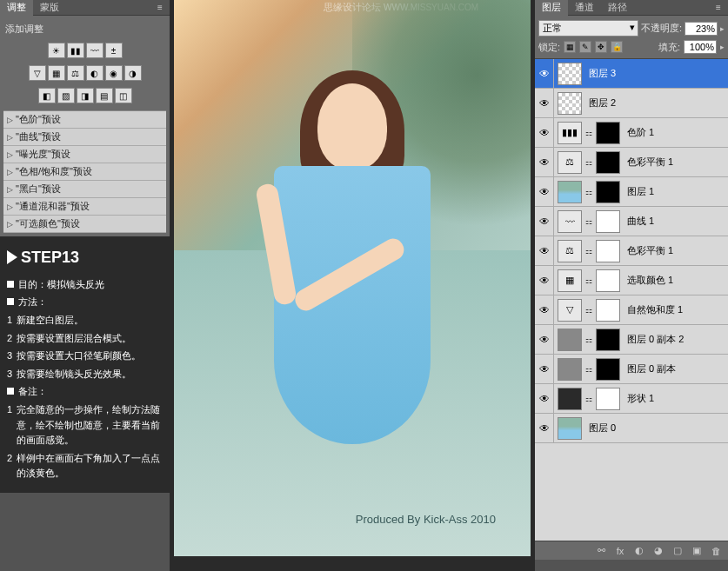 The image size is (728, 571). I want to click on preset-label: "曲线"预设, so click(38, 137).